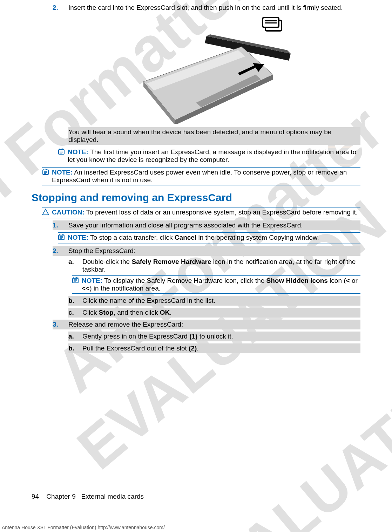 The image size is (392, 532). What do you see at coordinates (47, 213) in the screenshot?
I see `caution-icon` at bounding box center [47, 213].